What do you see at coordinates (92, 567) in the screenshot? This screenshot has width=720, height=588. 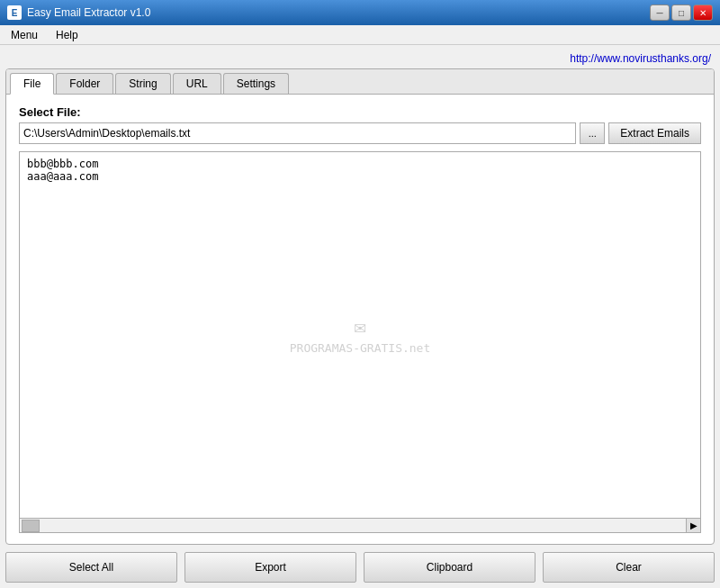 I see `select-all-button: Select All` at bounding box center [92, 567].